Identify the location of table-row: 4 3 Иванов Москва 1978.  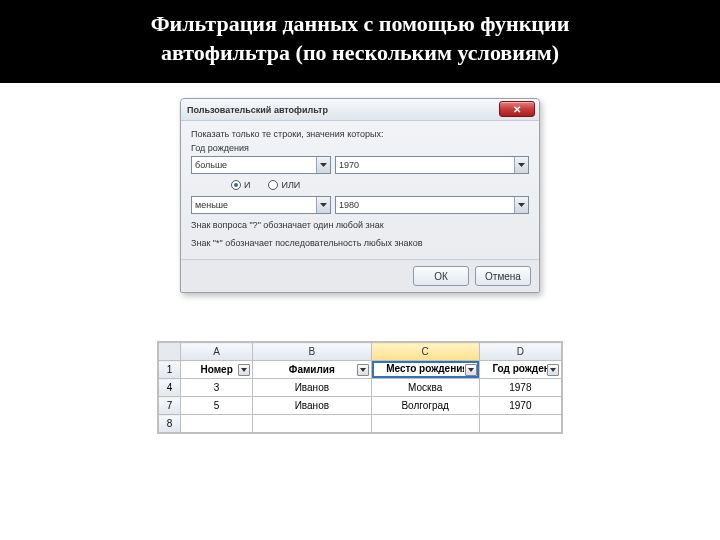
(360, 388).